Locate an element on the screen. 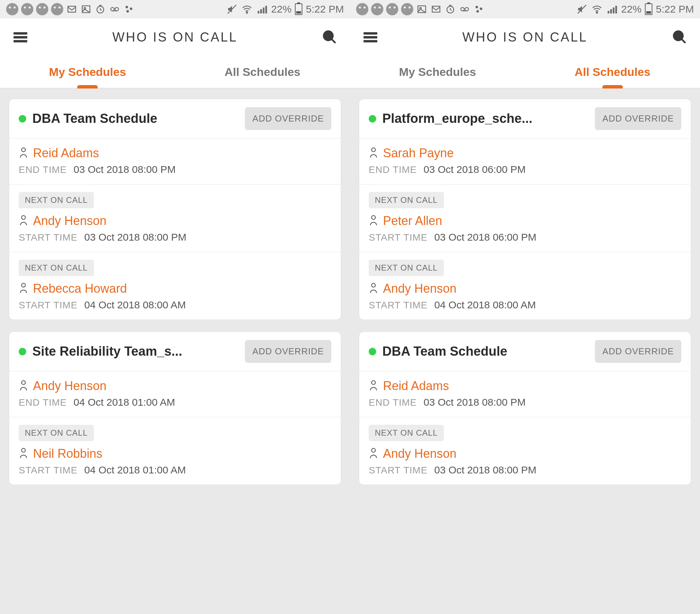  time-value: 04 Oct 2018 01:00 AM is located at coordinates (124, 402).